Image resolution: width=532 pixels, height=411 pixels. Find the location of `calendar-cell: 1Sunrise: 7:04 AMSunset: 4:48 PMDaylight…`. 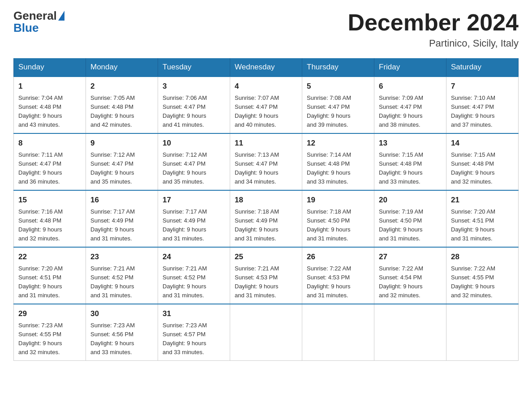

calendar-cell: 1Sunrise: 7:04 AMSunset: 4:48 PMDaylight… is located at coordinates (50, 105).